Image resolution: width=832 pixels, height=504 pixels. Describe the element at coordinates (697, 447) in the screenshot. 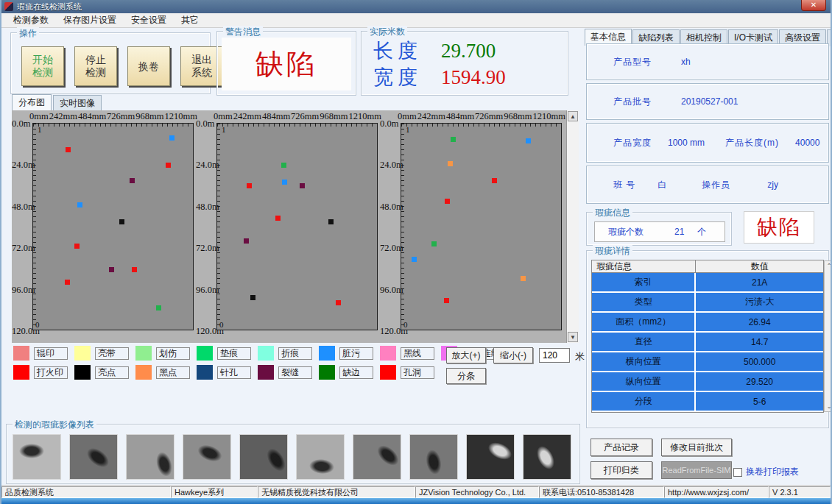

I see `modify-batch-button: 修改目前批次` at that location.